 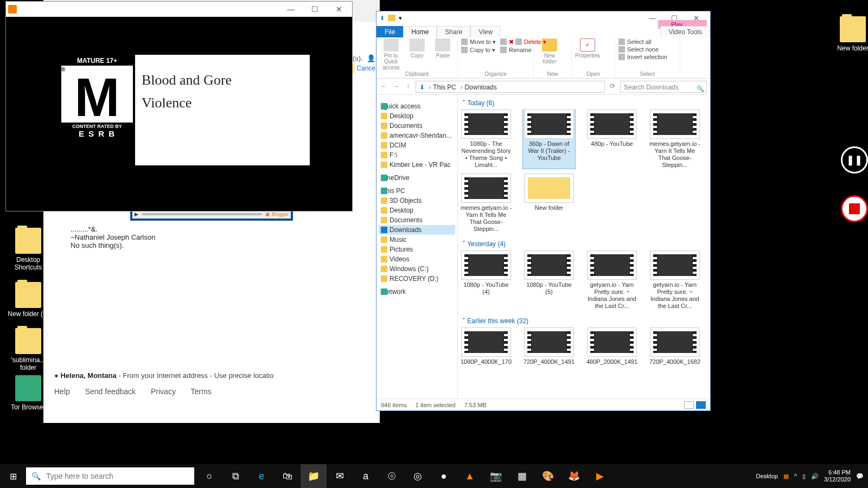 I want to click on taskbar: ⊞ 🔍Type here to search ○ ⧉ e 🛍 📁 ✉ a ⦾ ◎…, so click(x=434, y=476).